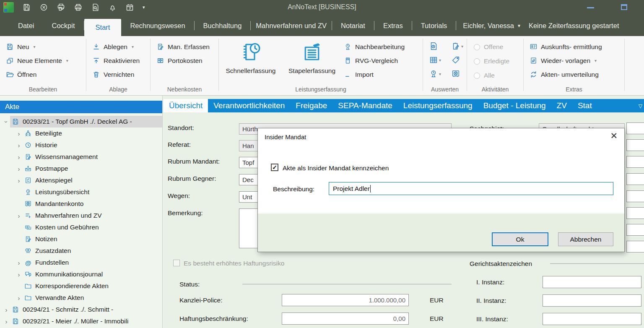 The image size is (644, 328). Describe the element at coordinates (184, 47) in the screenshot. I see `man-erfassen-button: Man. Erfassen` at that location.